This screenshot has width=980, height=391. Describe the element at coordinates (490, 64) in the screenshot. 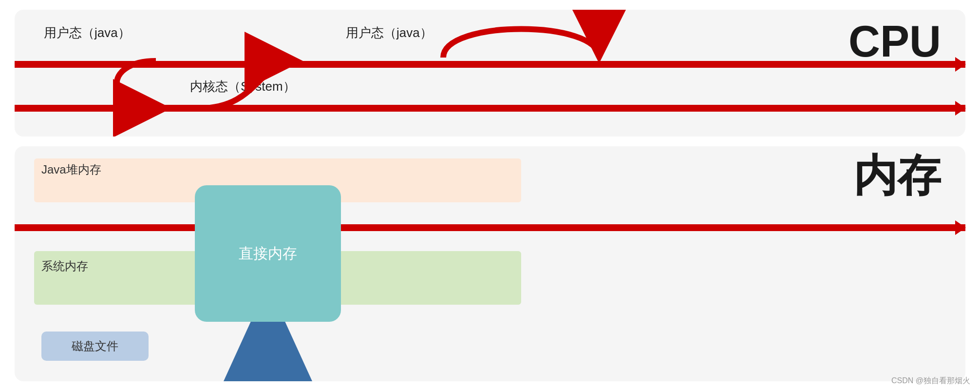

I see `cpu-red-line-top` at that location.